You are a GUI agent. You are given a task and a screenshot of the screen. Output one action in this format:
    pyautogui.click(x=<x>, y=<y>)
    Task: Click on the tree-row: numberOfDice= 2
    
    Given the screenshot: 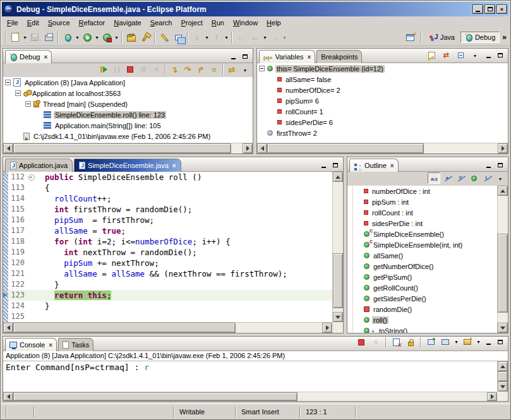 What is the action you would take?
    pyautogui.click(x=383, y=90)
    